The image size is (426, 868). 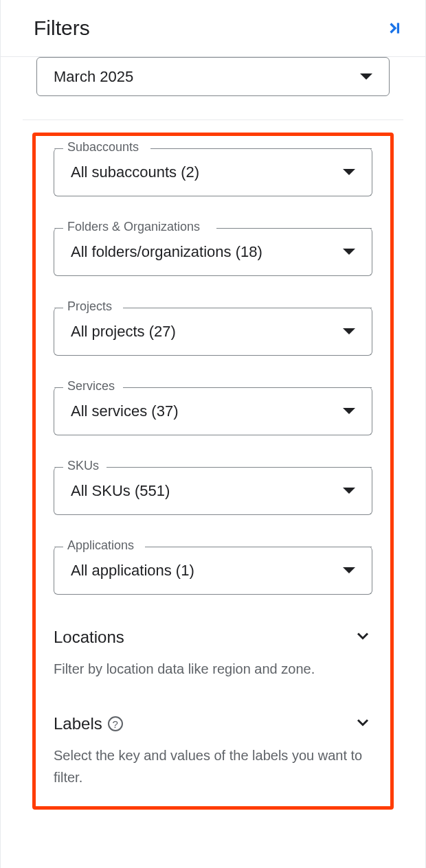 I want to click on labels-header: Labels ?, so click(x=213, y=724).